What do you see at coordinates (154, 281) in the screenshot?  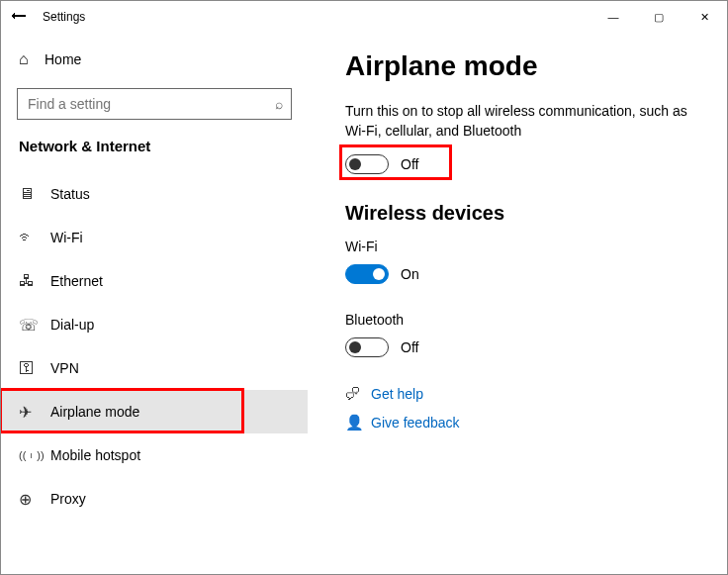 I see `sidebar-item-ethernet: 🖧 Ethernet` at bounding box center [154, 281].